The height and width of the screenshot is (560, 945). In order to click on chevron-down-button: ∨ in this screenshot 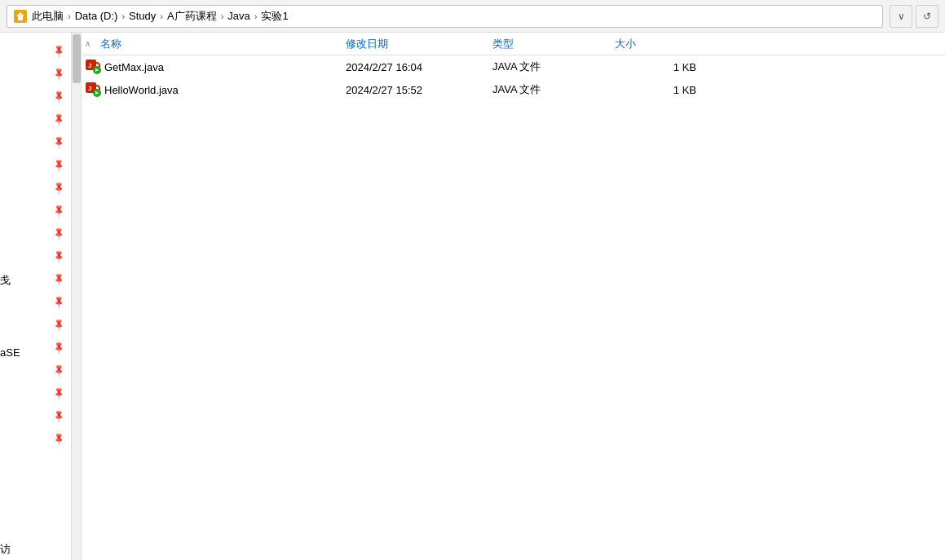, I will do `click(901, 16)`.